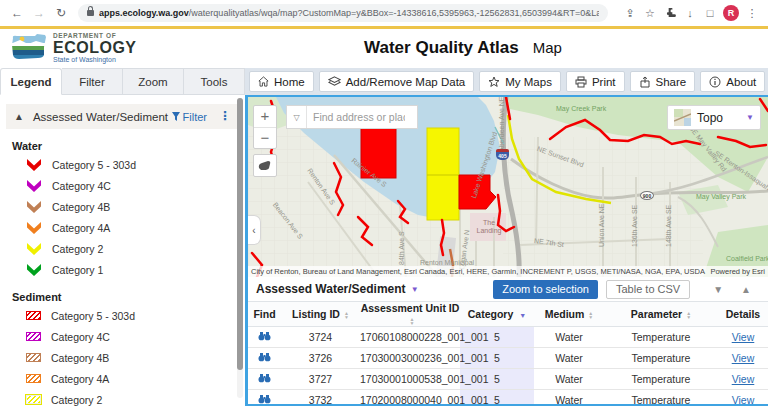  What do you see at coordinates (265, 116) in the screenshot?
I see `zoom-in-button: +` at bounding box center [265, 116].